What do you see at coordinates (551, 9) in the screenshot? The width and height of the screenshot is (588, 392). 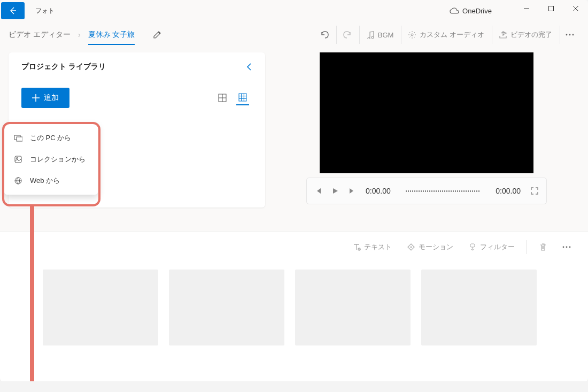 I see `window-controls` at bounding box center [551, 9].